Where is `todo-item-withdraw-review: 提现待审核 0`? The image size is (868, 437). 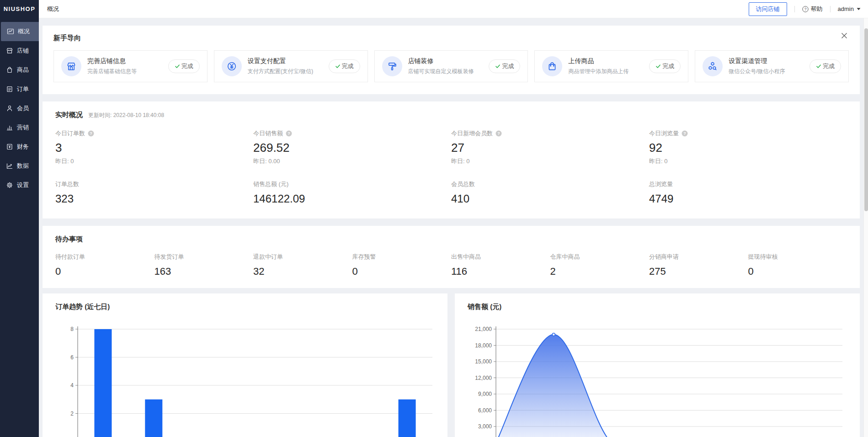
todo-item-withdraw-review: 提现待审核 0 is located at coordinates (798, 265).